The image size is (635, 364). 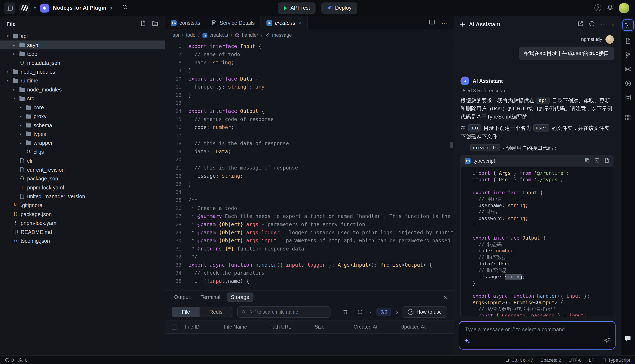 What do you see at coordinates (607, 342) in the screenshot?
I see `send-icon` at bounding box center [607, 342].